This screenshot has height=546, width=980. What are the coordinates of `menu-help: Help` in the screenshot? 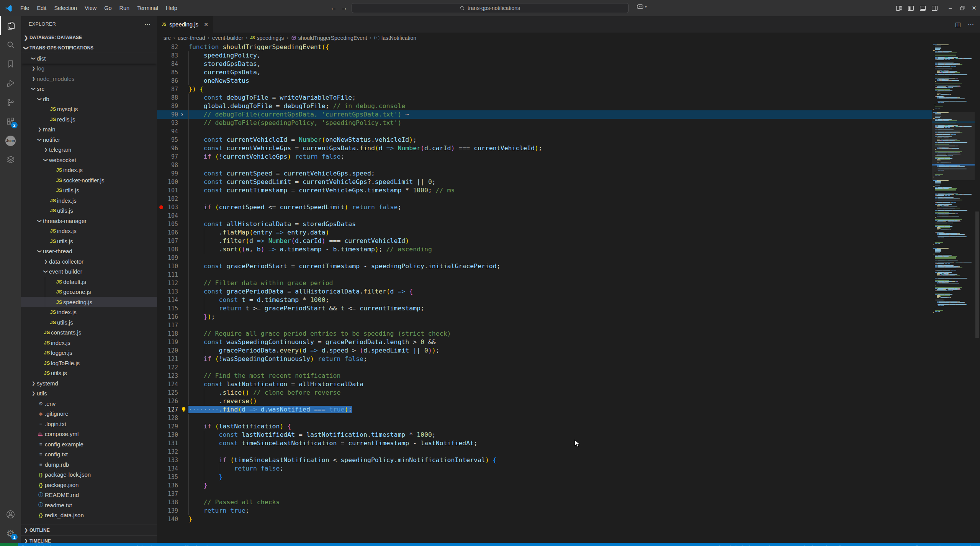 It's located at (172, 8).